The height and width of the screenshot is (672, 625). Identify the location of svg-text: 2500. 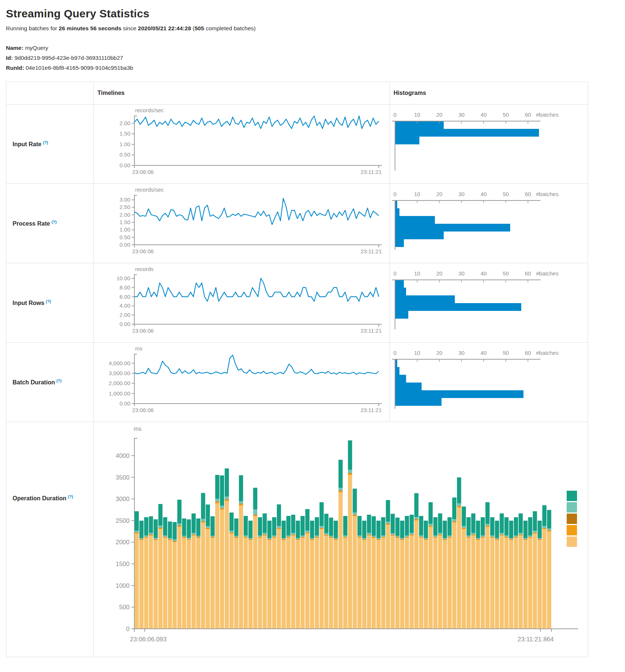
(123, 521).